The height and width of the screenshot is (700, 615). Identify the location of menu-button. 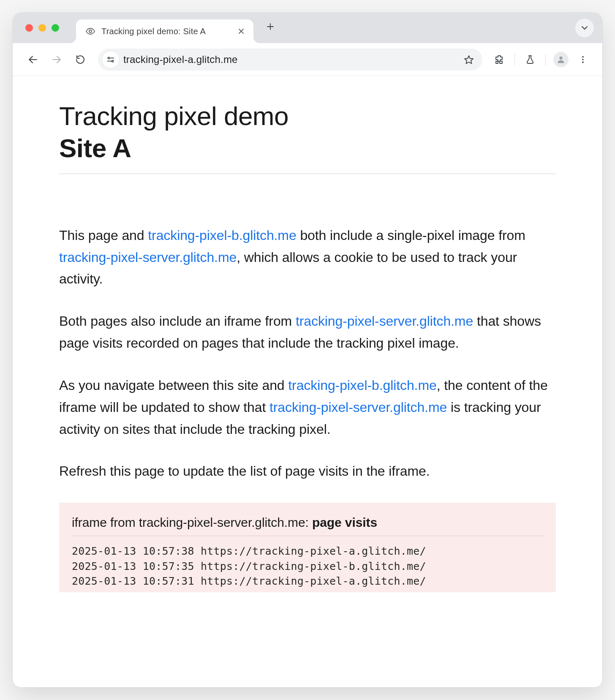
(583, 60).